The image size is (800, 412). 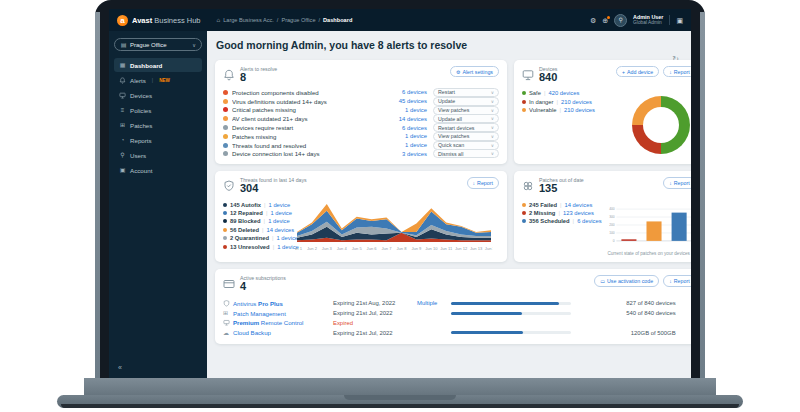 What do you see at coordinates (219, 20) in the screenshot?
I see `home-icon: ⌂` at bounding box center [219, 20].